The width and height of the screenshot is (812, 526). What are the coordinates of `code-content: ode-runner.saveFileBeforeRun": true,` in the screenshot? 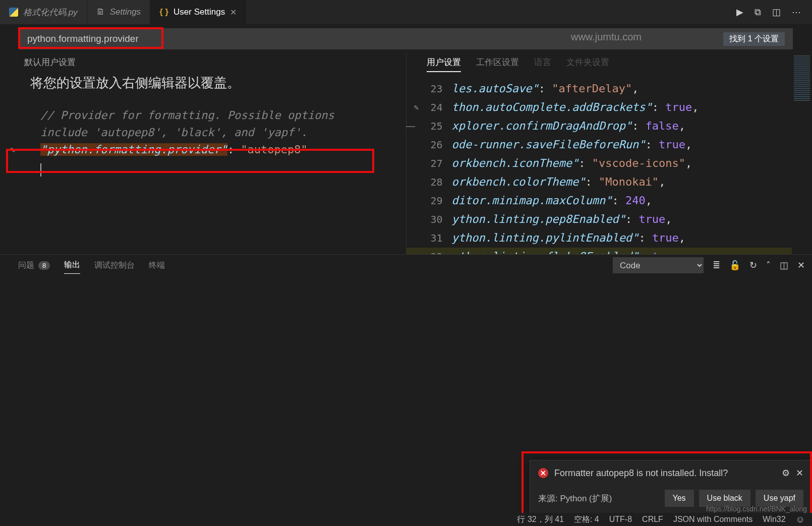 It's located at (572, 145).